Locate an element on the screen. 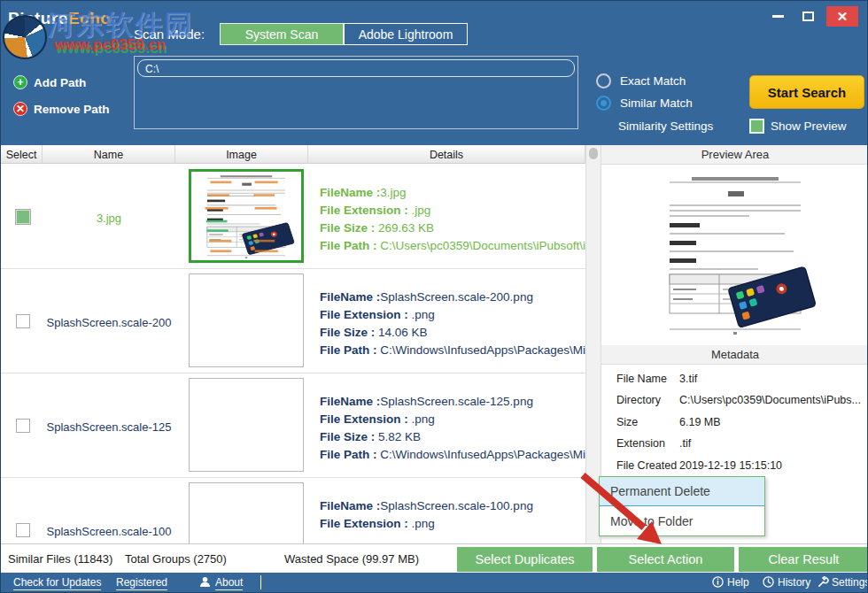 Image resolution: width=868 pixels, height=593 pixels. similar-files-count: Similar Files (11843) is located at coordinates (60, 559).